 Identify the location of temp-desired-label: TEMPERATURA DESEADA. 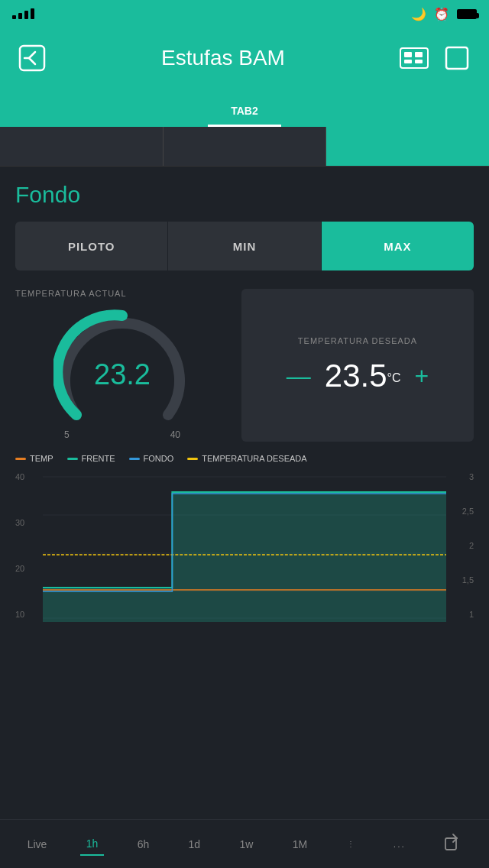
(358, 341).